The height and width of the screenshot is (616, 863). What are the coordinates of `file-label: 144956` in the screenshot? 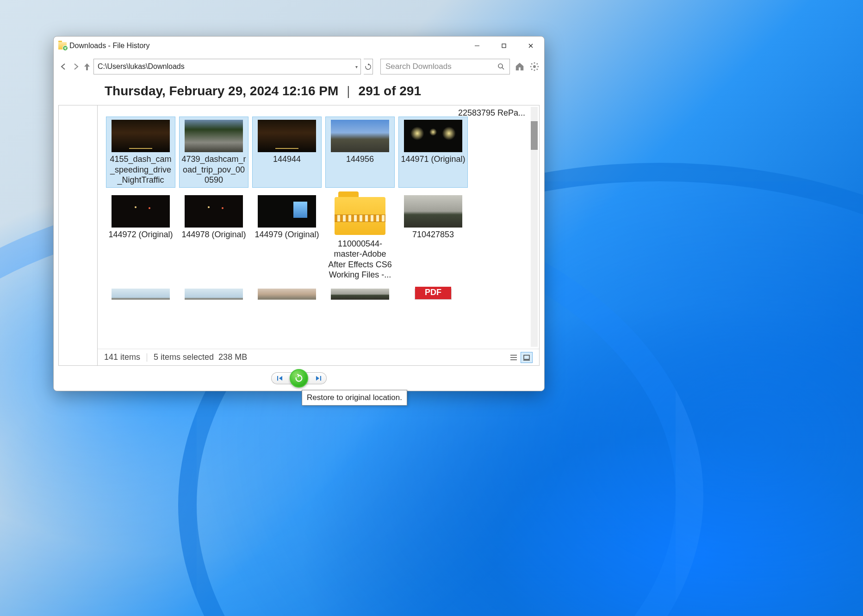 It's located at (360, 159).